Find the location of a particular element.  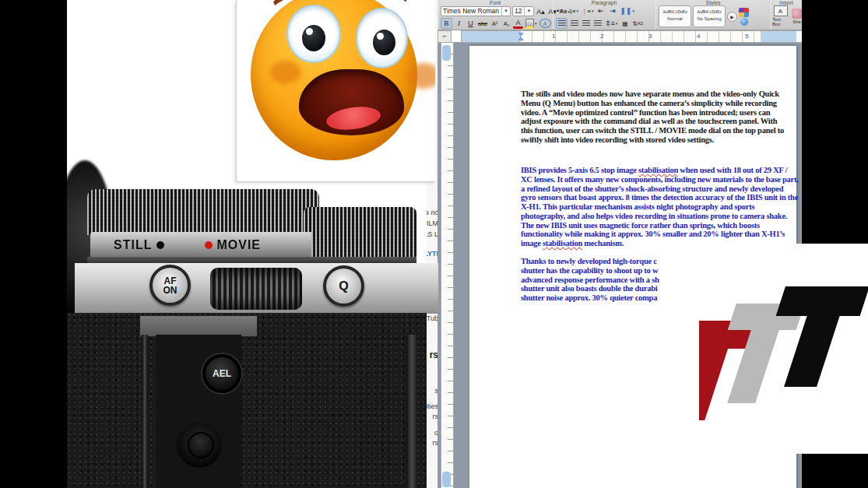

tab-selector: ⌐ is located at coordinates (445, 37).